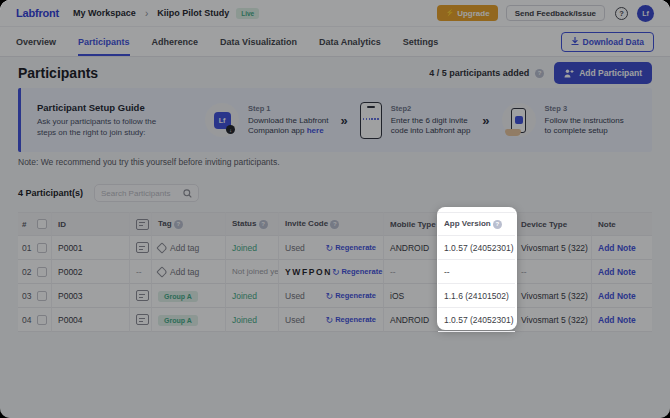 The height and width of the screenshot is (418, 670). I want to click on cloud-download-icon: ↓, so click(230, 130).